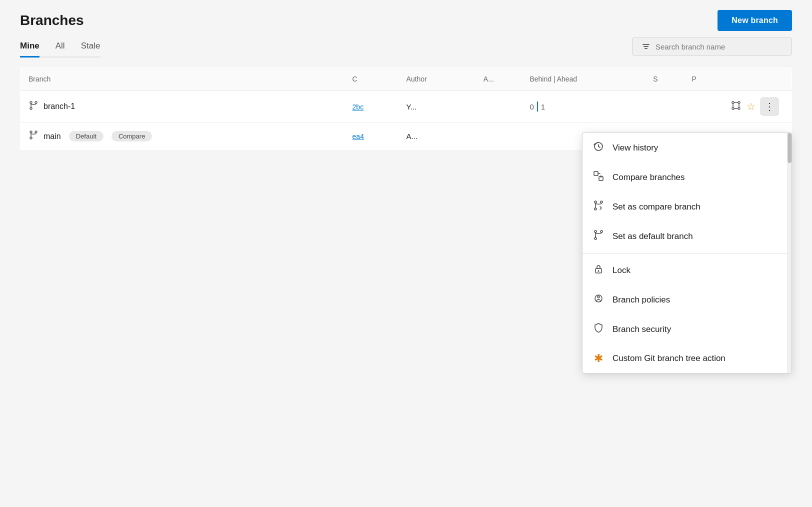 Image resolution: width=812 pixels, height=507 pixels. What do you see at coordinates (649, 178) in the screenshot?
I see `menu-label-compare-branches: Compare branches` at bounding box center [649, 178].